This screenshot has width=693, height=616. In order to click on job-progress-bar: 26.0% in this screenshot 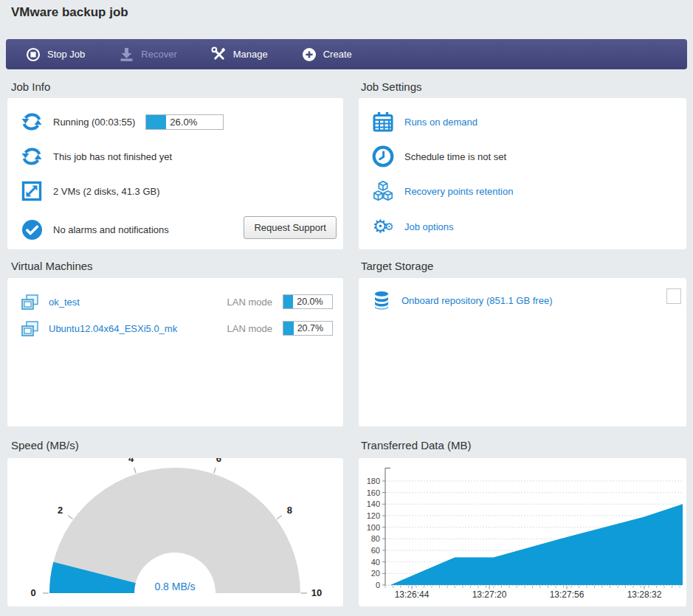, I will do `click(185, 122)`.